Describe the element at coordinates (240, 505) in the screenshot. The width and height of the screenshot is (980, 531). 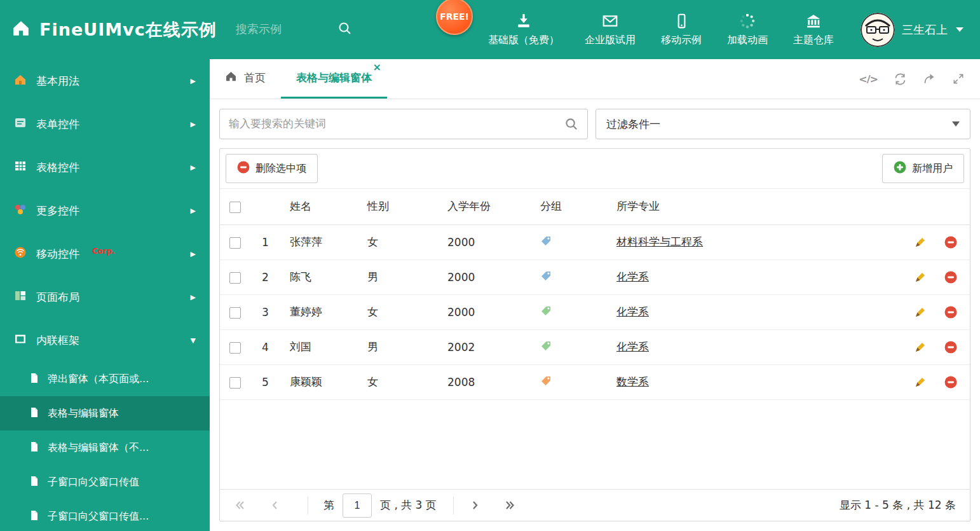
I see `first-page-button` at that location.